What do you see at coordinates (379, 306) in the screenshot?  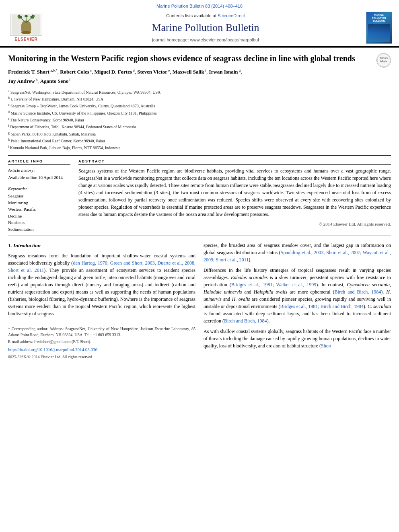 I see `c-serrulata: C. serrulata` at bounding box center [379, 306].